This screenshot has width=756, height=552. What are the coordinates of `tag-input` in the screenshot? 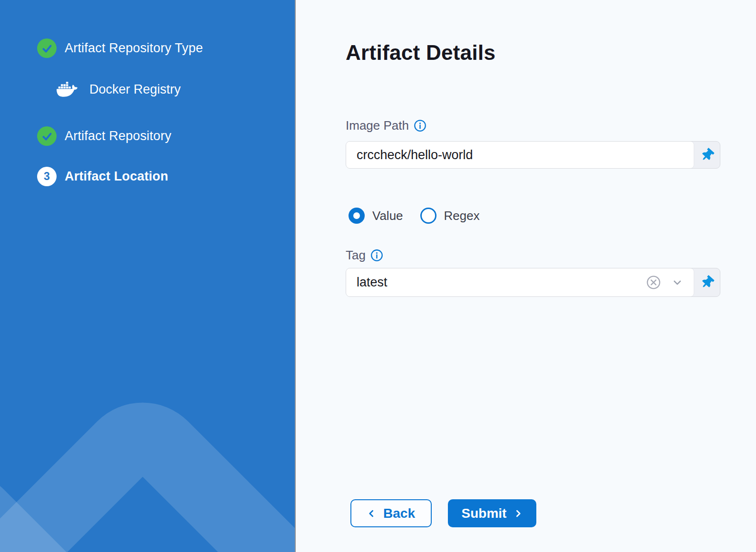 It's located at (496, 282).